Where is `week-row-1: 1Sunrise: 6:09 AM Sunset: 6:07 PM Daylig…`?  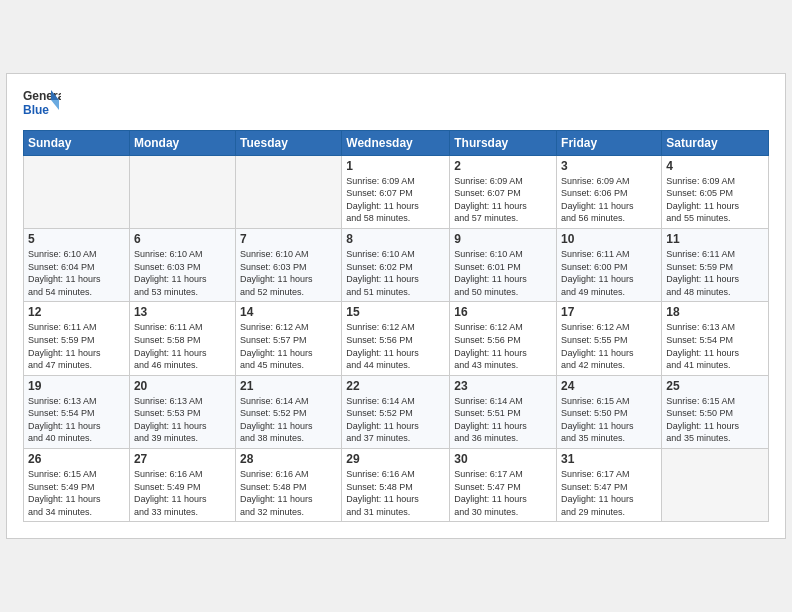 week-row-1: 1Sunrise: 6:09 AM Sunset: 6:07 PM Daylig… is located at coordinates (396, 192).